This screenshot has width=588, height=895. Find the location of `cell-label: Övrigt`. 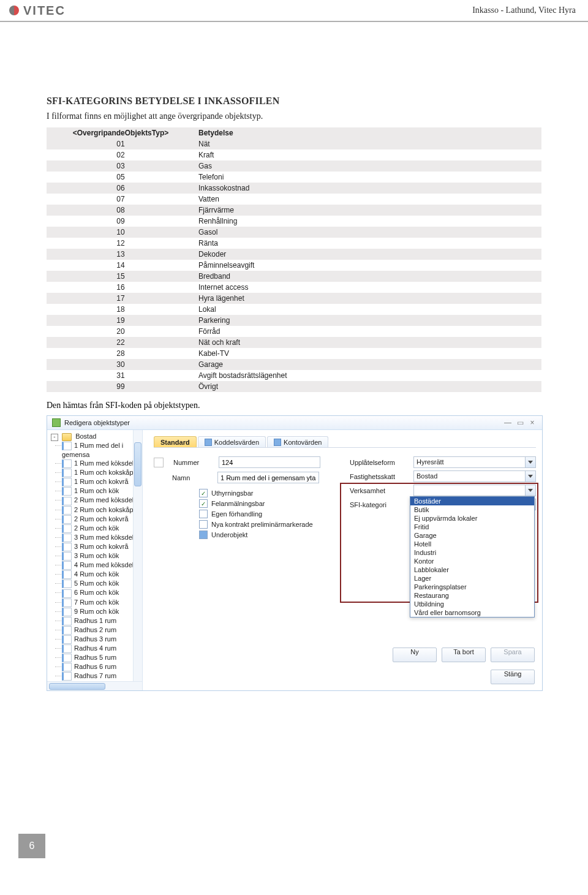

cell-label: Övrigt is located at coordinates (368, 387).